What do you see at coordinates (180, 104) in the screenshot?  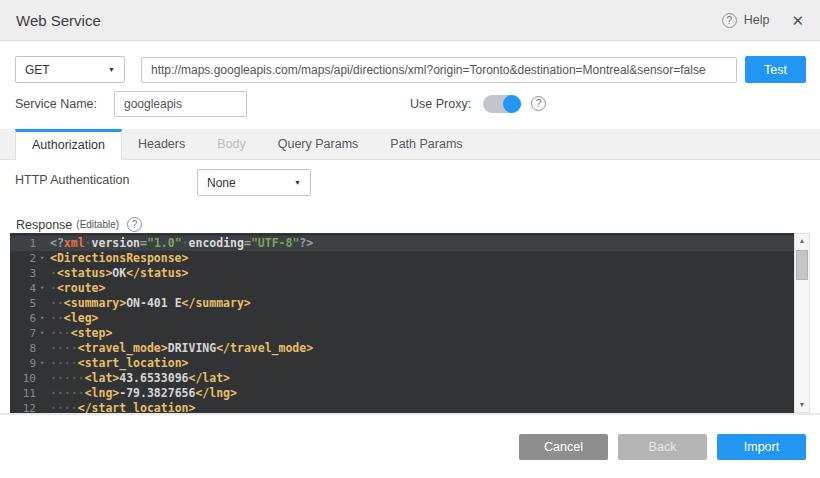 I see `service-name-input` at bounding box center [180, 104].